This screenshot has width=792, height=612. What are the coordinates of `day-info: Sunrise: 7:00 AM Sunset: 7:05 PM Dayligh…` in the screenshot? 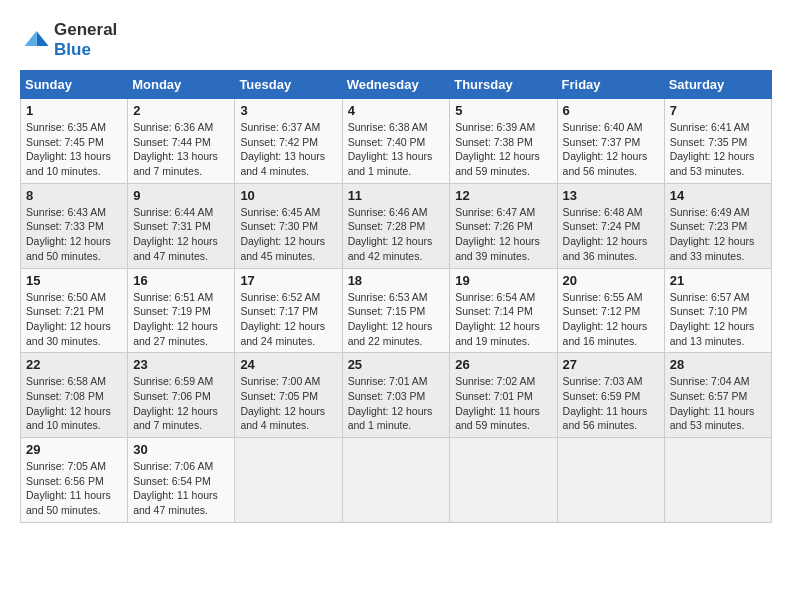 It's located at (288, 404).